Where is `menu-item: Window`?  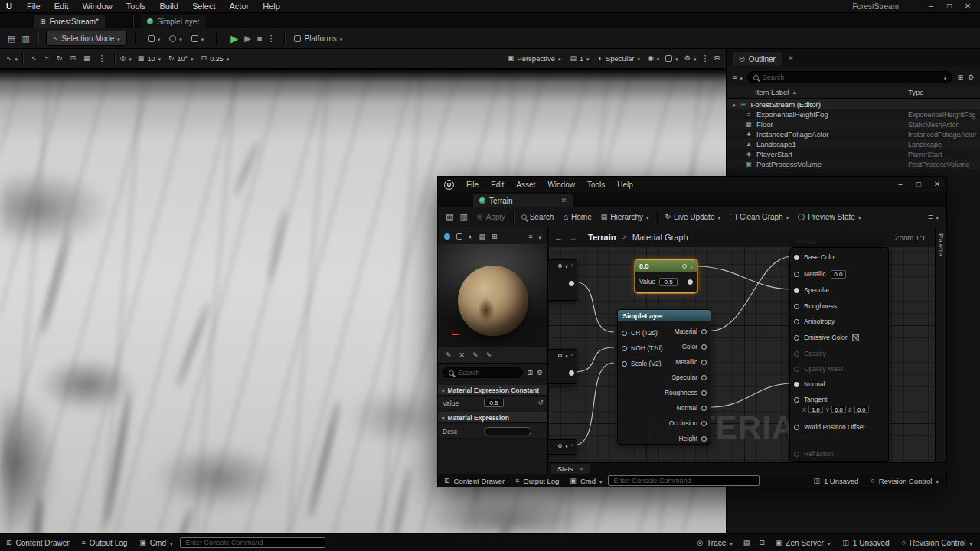
menu-item: Window is located at coordinates (98, 6).